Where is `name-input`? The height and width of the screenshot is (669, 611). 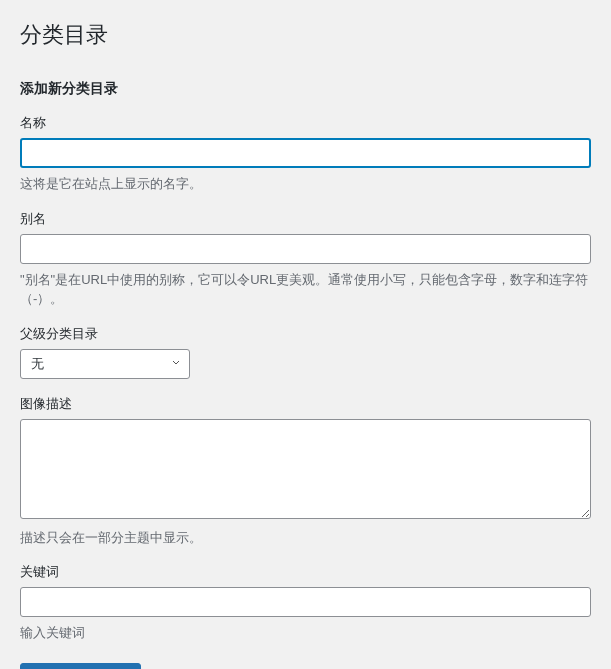
name-input is located at coordinates (306, 153).